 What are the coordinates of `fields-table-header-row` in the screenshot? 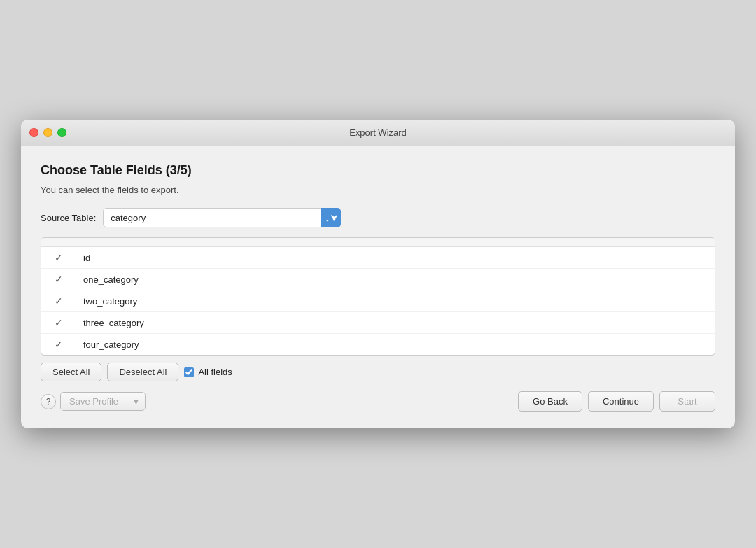 It's located at (378, 242).